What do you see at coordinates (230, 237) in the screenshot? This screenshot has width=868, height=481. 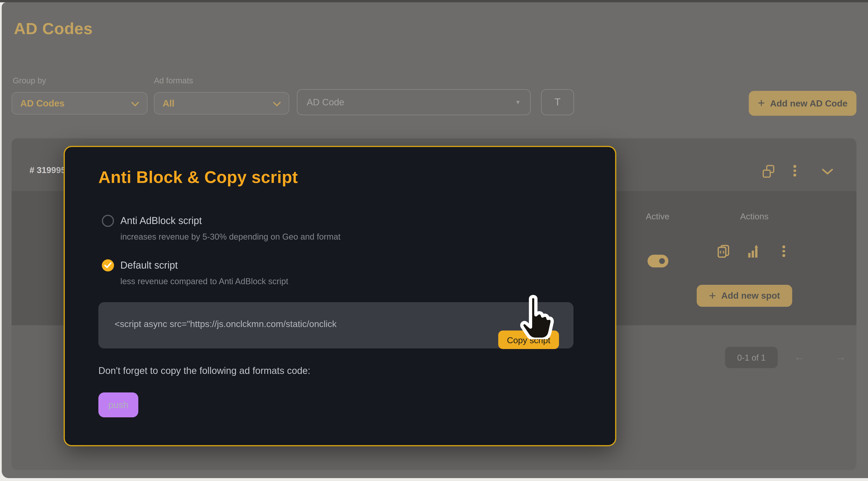 I see `anti-adblock-description: increases revenue by 5-30% depending on …` at bounding box center [230, 237].